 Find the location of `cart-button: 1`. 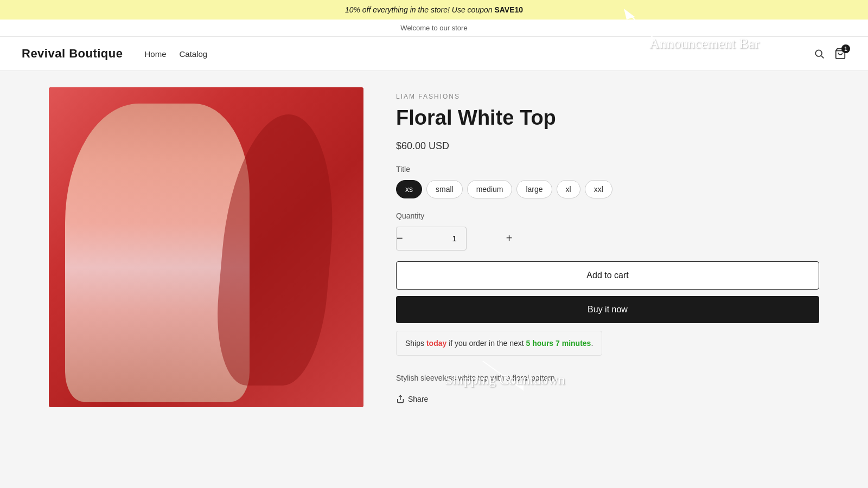

cart-button: 1 is located at coordinates (840, 54).